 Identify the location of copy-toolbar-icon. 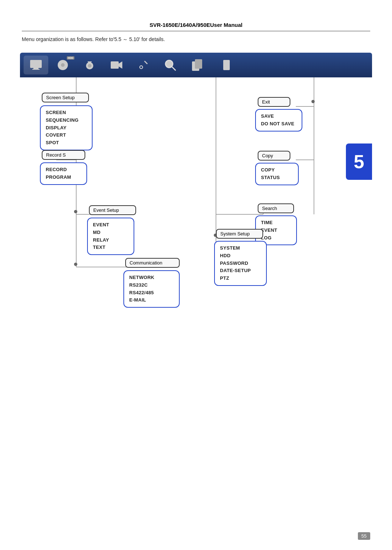
(197, 65).